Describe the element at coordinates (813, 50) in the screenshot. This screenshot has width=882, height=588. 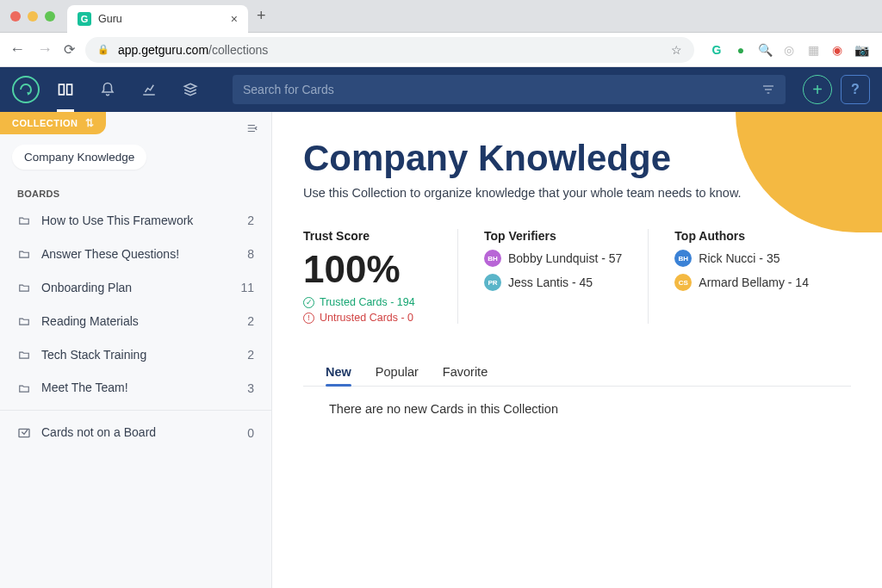
I see `extension-icon: ▦` at that location.